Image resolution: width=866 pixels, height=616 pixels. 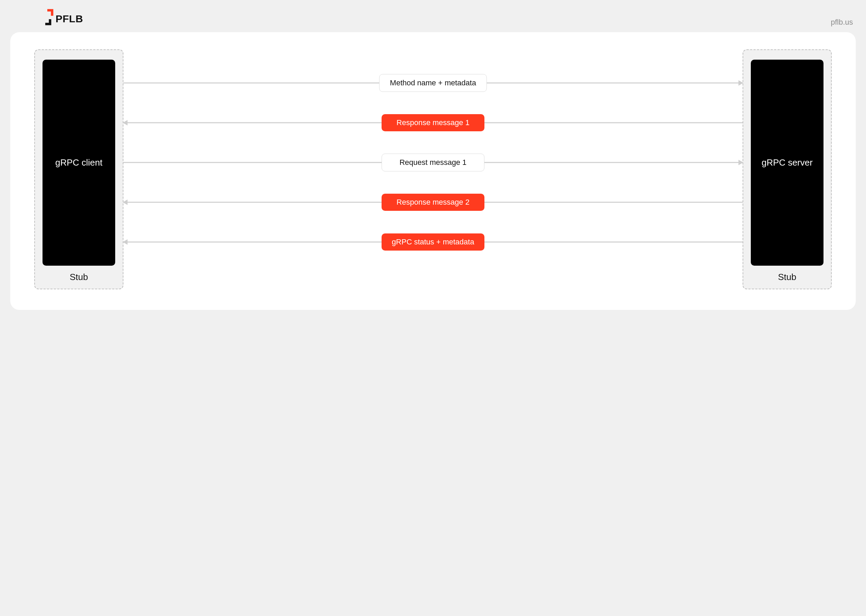 What do you see at coordinates (433, 203) in the screenshot?
I see `flow-row-response2: Response message 2` at bounding box center [433, 203].